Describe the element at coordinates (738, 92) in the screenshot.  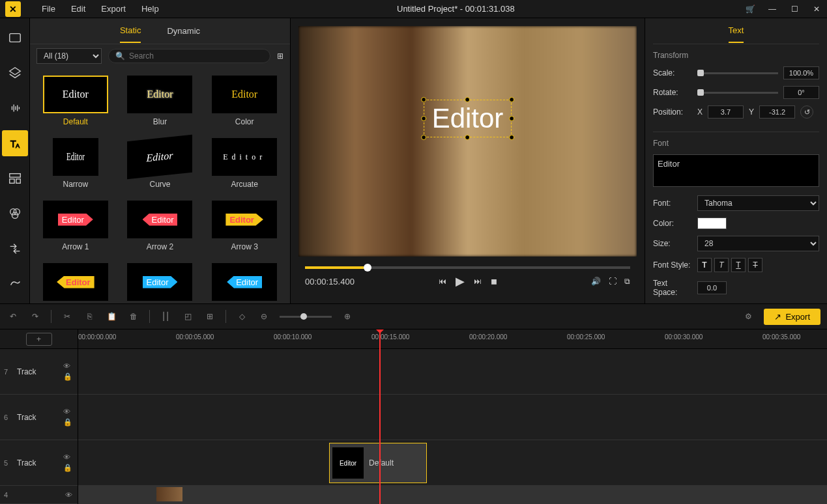
I see `rotate-slider` at that location.